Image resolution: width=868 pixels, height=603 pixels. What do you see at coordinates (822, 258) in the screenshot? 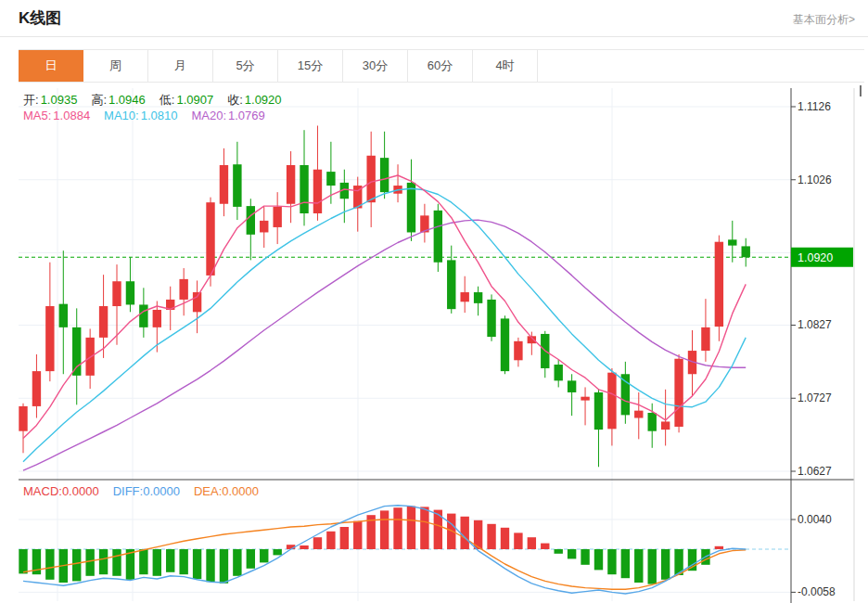
I see `current-price-badge: 1.0920` at bounding box center [822, 258].